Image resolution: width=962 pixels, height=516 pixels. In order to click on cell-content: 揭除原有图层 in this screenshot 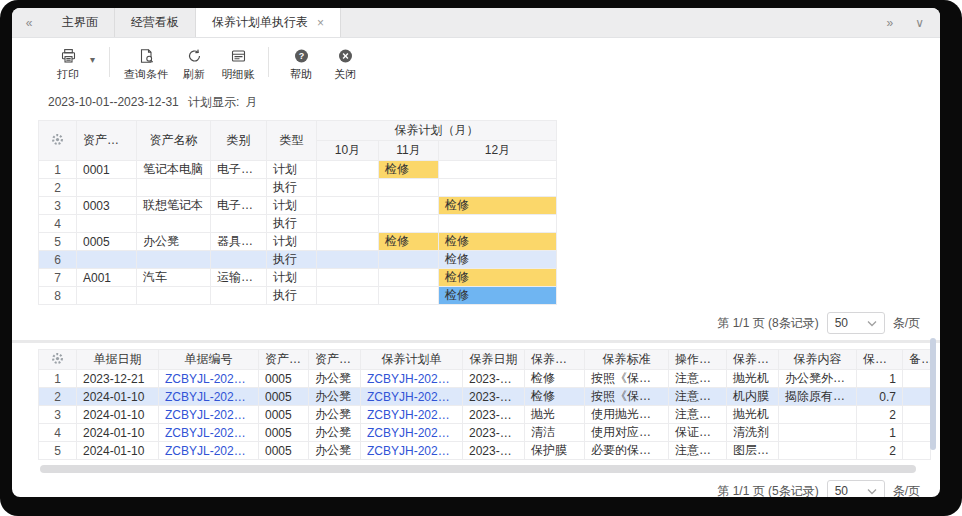, I will do `click(818, 397)`.